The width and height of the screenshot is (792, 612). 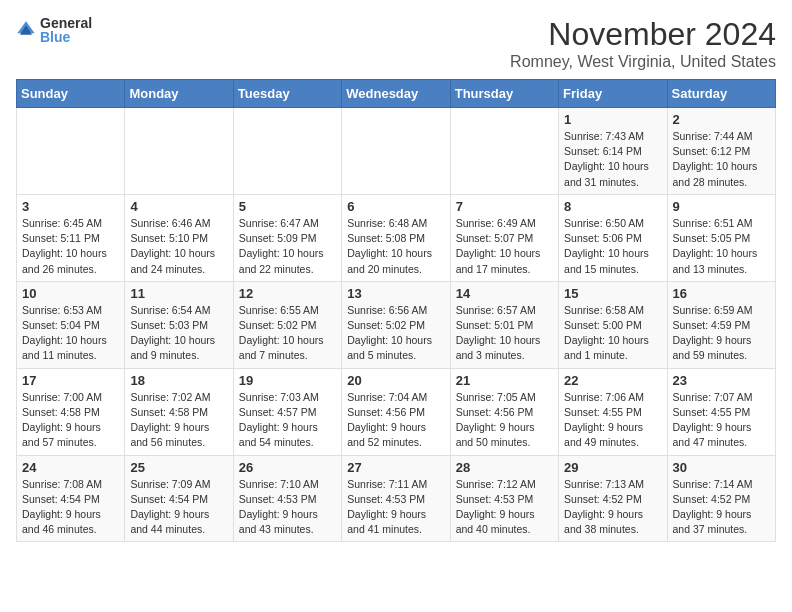 What do you see at coordinates (721, 412) in the screenshot?
I see `calendar-cell: 23Sunrise: 7:07 AM Sunset: 4:55 PM Dayli…` at bounding box center [721, 412].